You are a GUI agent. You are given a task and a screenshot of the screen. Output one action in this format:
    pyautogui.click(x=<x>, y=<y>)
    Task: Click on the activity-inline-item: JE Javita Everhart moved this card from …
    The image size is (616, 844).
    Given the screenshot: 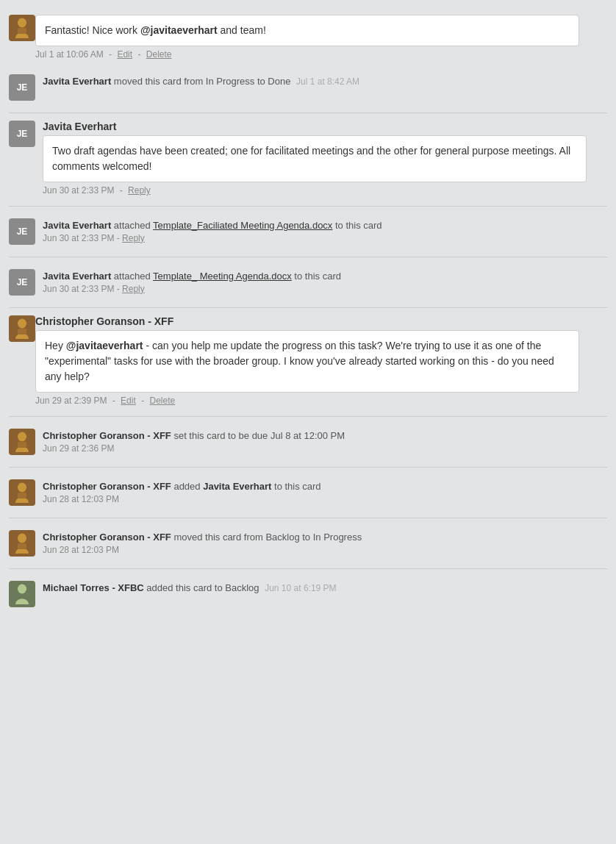 What is the action you would take?
    pyautogui.click(x=308, y=87)
    